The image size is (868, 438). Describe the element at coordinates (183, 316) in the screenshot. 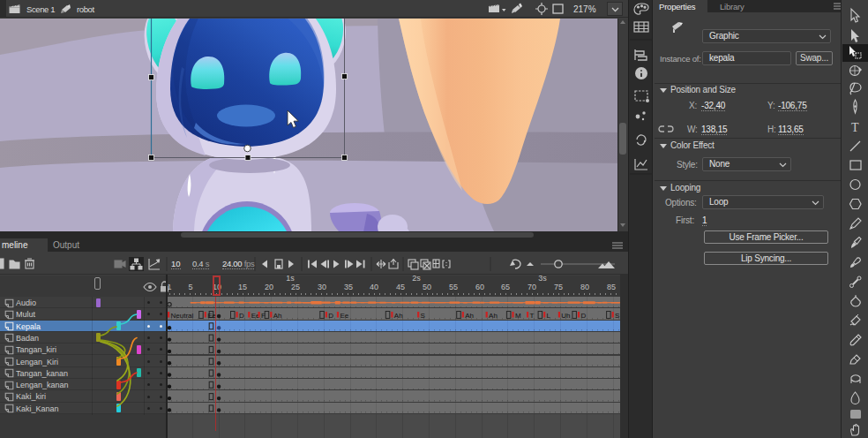

I see `svg-text: Neutral` at that location.